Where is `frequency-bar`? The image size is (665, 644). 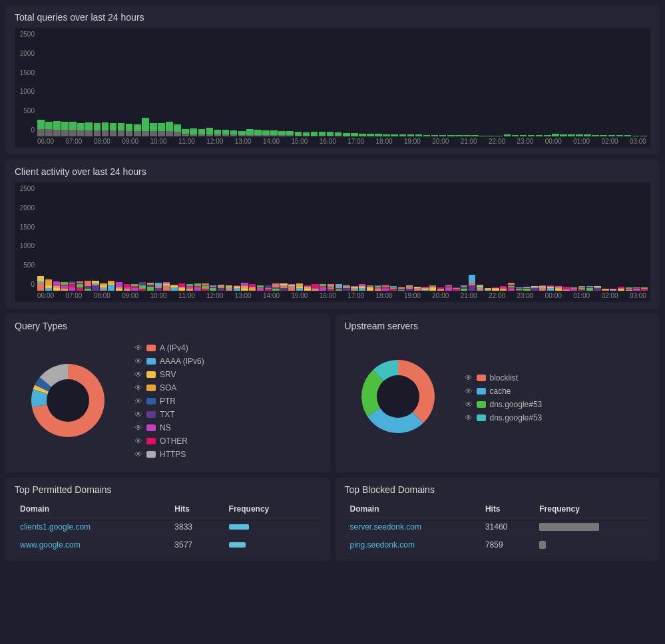 frequency-bar is located at coordinates (239, 527).